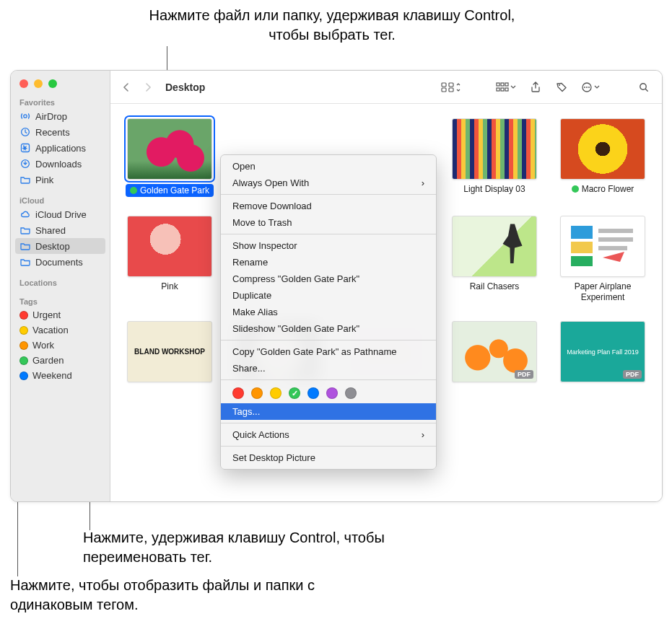 Image resolution: width=672 pixels, height=637 pixels. Describe the element at coordinates (61, 180) in the screenshot. I see `sidebar-item-pink: Pink` at that location.